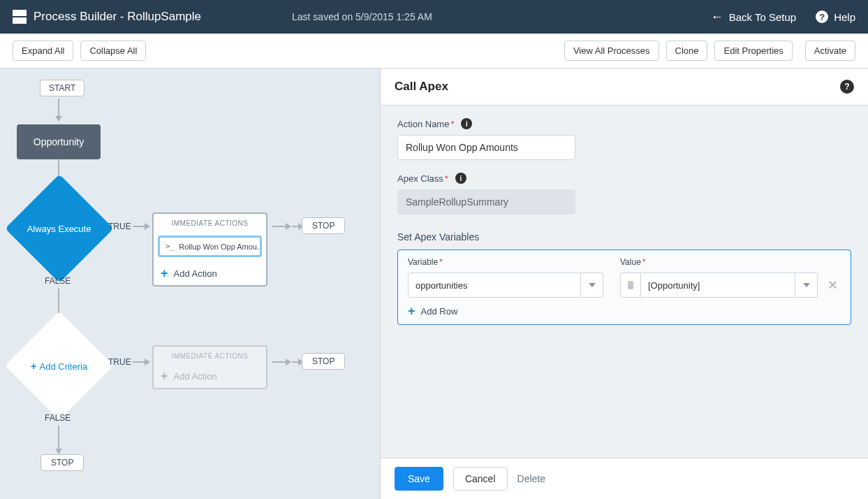  What do you see at coordinates (612, 50) in the screenshot?
I see `view-all-processes-button: View All Processes` at bounding box center [612, 50].